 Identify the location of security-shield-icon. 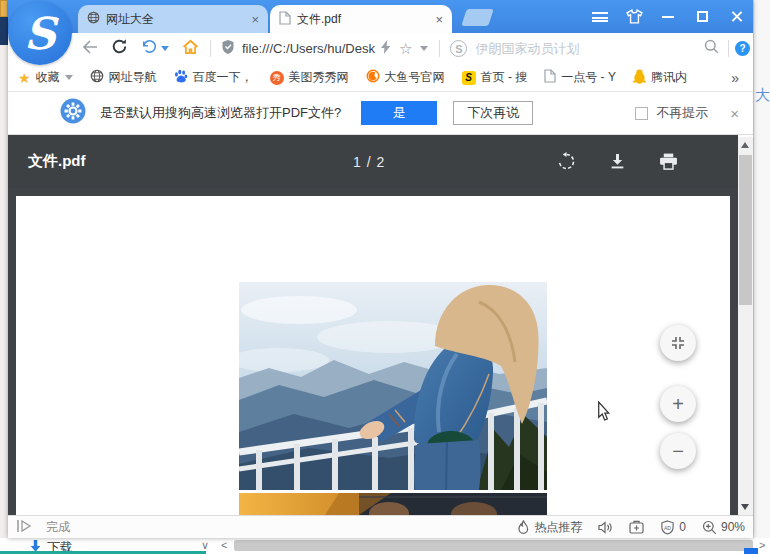
(228, 49).